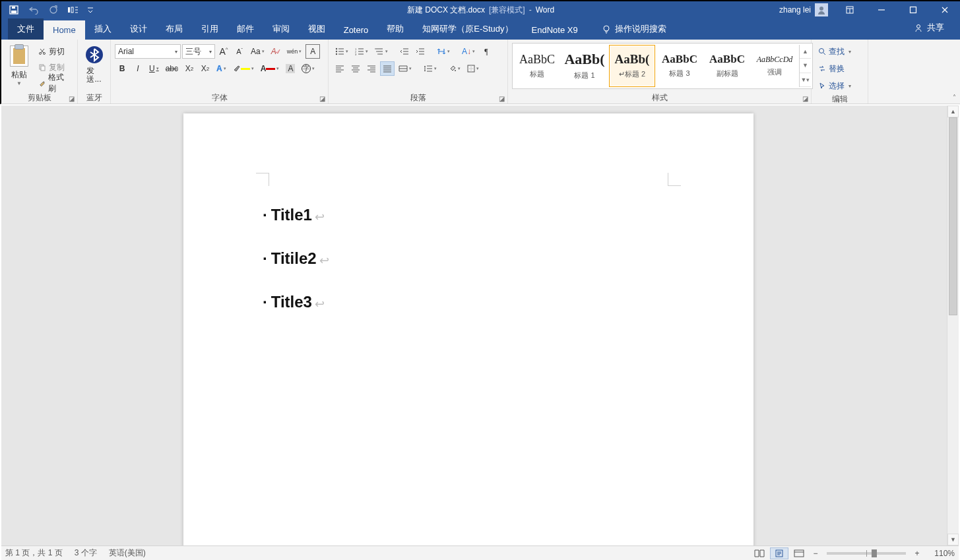  What do you see at coordinates (866, 553) in the screenshot?
I see `zoom-slider` at bounding box center [866, 553].